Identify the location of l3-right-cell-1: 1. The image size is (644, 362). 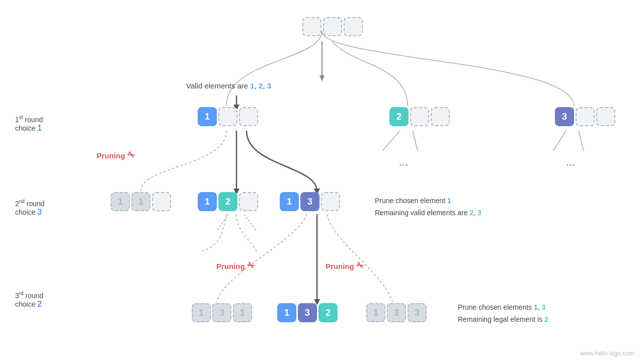
(376, 313).